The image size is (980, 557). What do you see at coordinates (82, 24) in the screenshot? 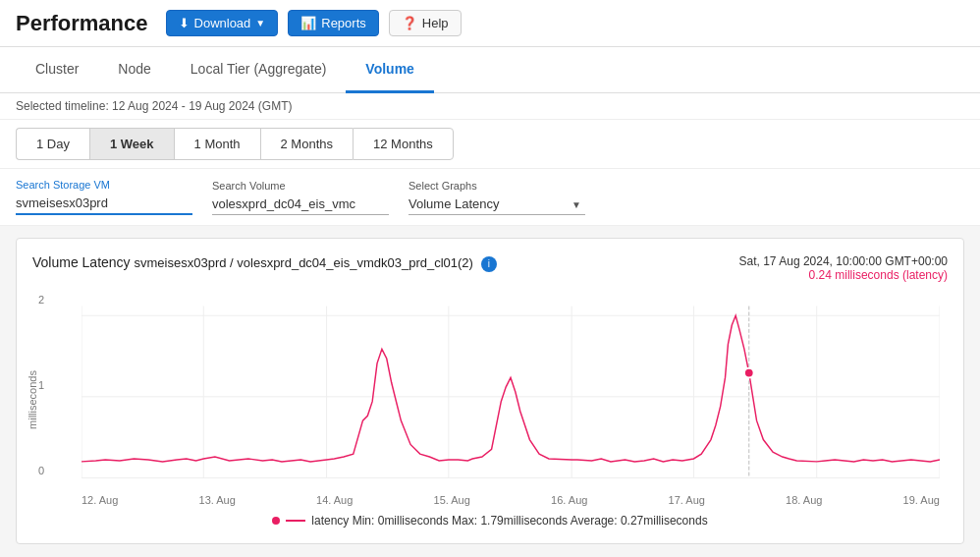
I see `page-title: Performance` at bounding box center [82, 24].